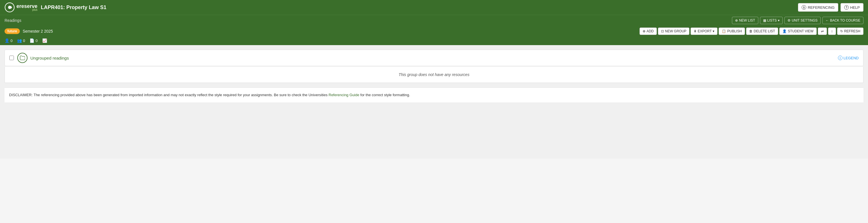 The width and height of the screenshot is (868, 223). Describe the element at coordinates (852, 31) in the screenshot. I see `refresh-label: REFRESH` at that location.